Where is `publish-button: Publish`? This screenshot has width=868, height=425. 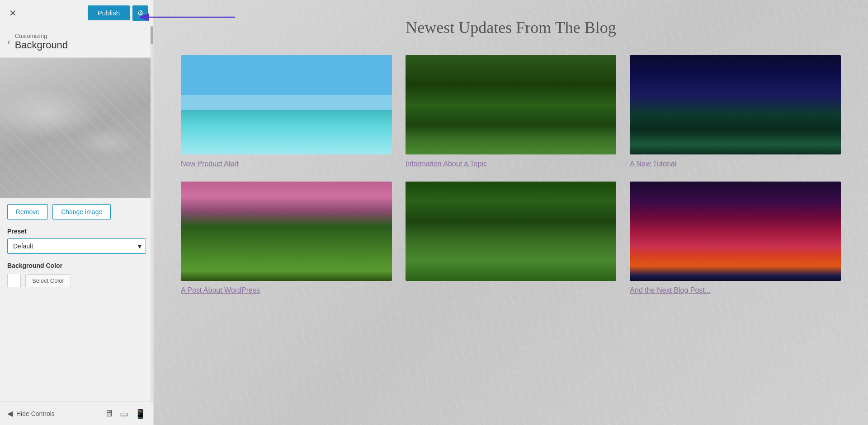
publish-button: Publish is located at coordinates (108, 13).